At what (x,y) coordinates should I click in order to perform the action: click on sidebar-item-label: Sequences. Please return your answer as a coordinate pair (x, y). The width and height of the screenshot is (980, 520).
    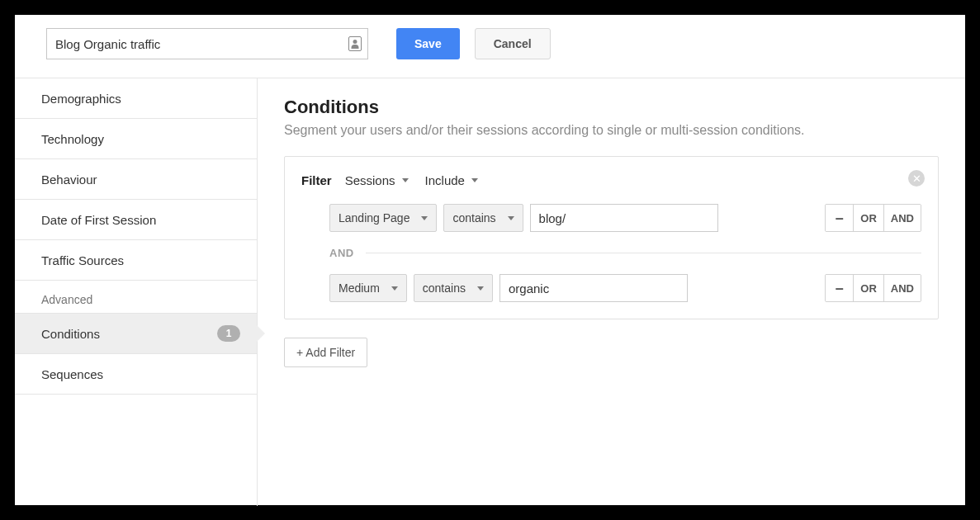
    Looking at the image, I should click on (73, 375).